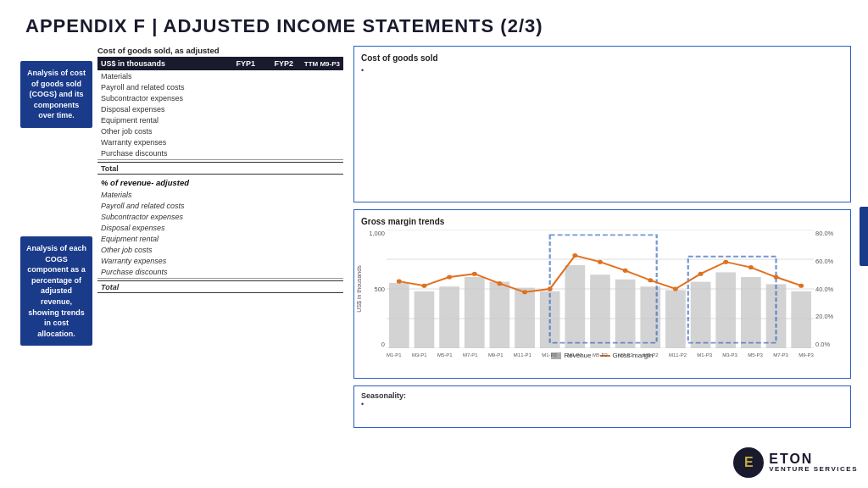 The height and width of the screenshot is (488, 868). Describe the element at coordinates (220, 64) in the screenshot. I see `table1-header: US$ in thousands FYP1 FYP2 TTM M9-P3` at that location.